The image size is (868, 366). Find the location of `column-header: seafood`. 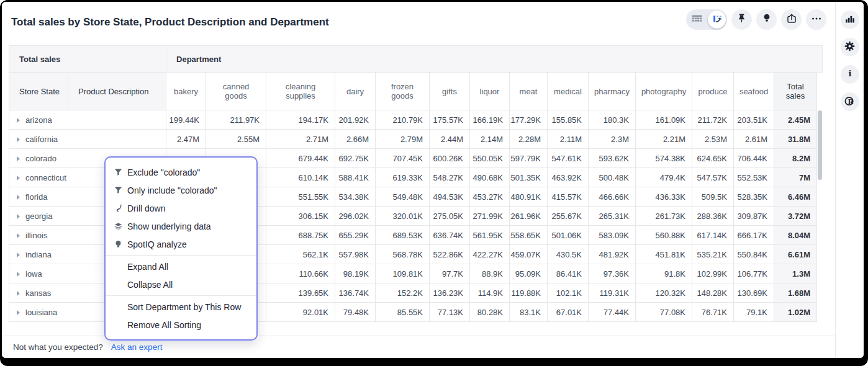

column-header: seafood is located at coordinates (754, 92).